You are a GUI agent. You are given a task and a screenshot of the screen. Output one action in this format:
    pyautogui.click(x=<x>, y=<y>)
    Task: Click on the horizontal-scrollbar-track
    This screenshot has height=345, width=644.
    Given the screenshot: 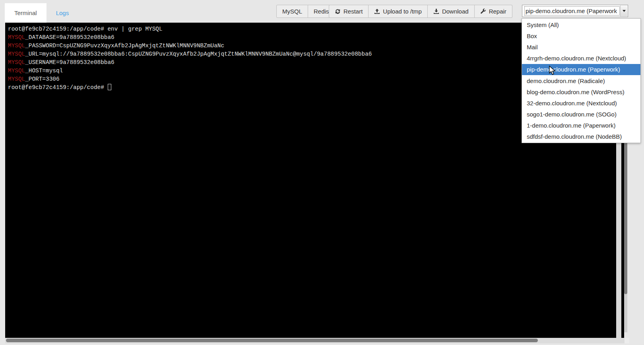 What is the action you would take?
    pyautogui.click(x=315, y=341)
    